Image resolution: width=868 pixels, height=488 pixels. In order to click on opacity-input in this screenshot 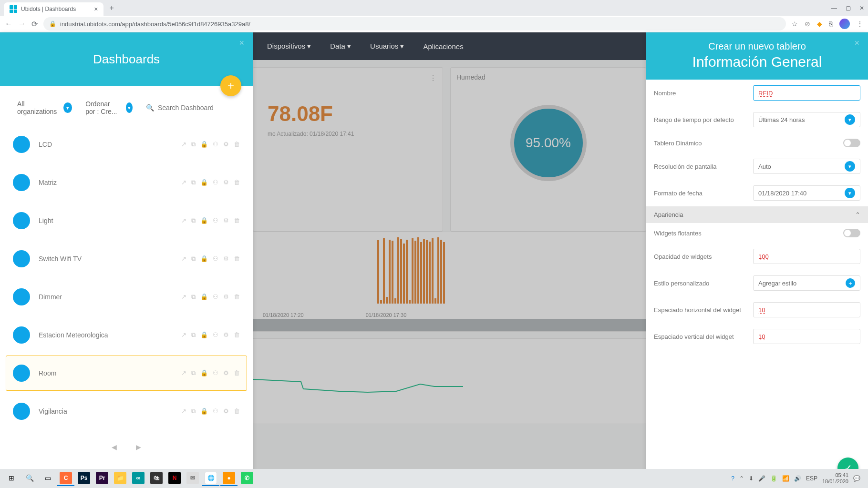, I will do `click(807, 256)`.